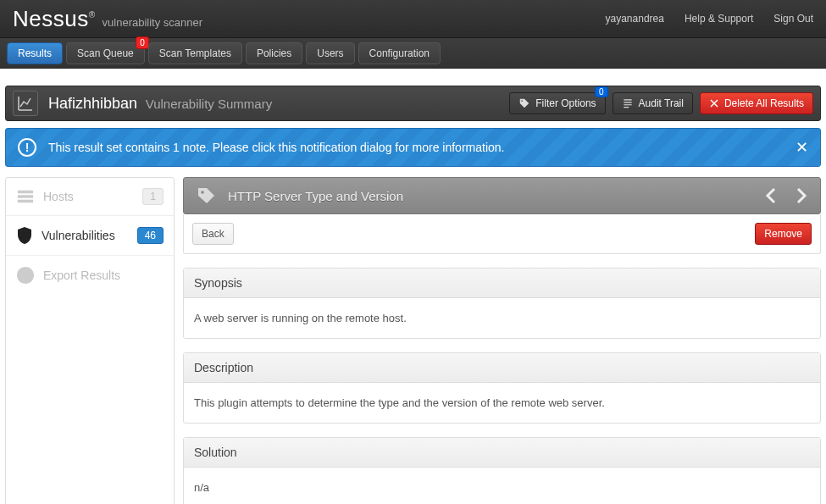 This screenshot has width=826, height=504. Describe the element at coordinates (628, 103) in the screenshot. I see `list-icon` at that location.